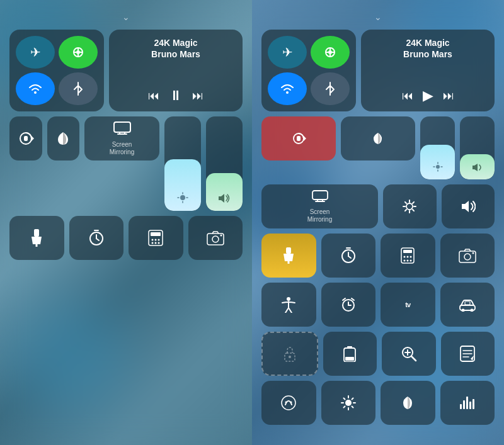  I want to click on right-night-mode-button, so click(378, 138).